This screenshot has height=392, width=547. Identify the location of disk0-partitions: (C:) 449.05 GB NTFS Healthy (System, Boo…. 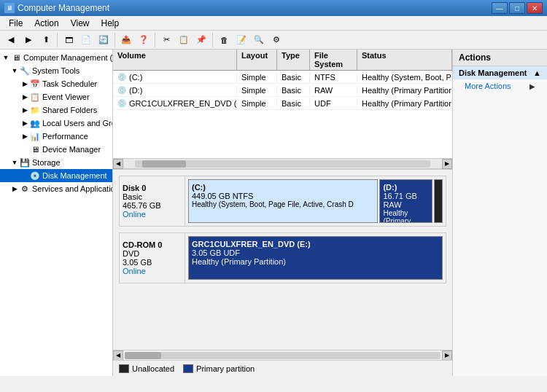
(315, 201).